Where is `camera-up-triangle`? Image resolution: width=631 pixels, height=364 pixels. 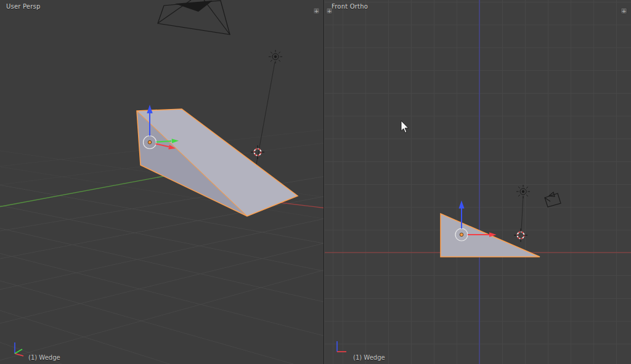 camera-up-triangle is located at coordinates (193, 6).